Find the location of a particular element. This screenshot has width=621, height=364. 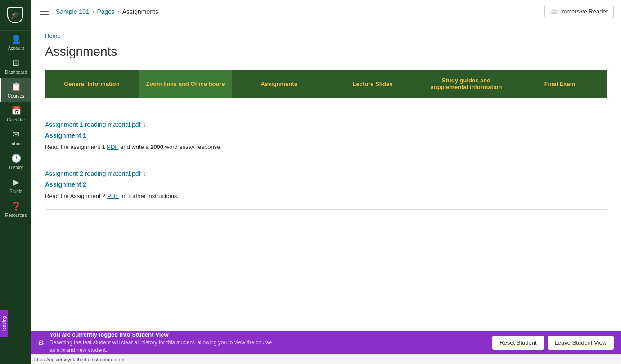

sidebar-item-dashboard: ⊞ Dashboard is located at coordinates (15, 67).